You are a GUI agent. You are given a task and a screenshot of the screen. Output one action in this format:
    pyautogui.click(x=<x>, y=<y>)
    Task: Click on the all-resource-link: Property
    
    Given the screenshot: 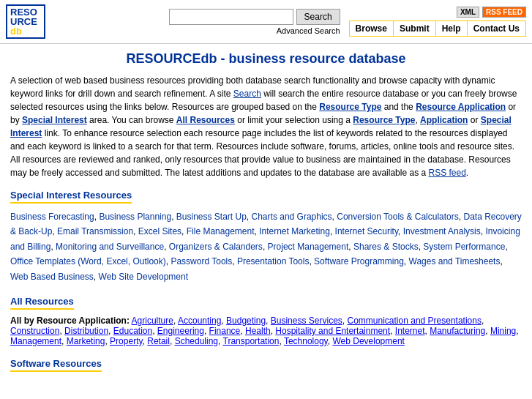 What is the action you would take?
    pyautogui.click(x=126, y=341)
    